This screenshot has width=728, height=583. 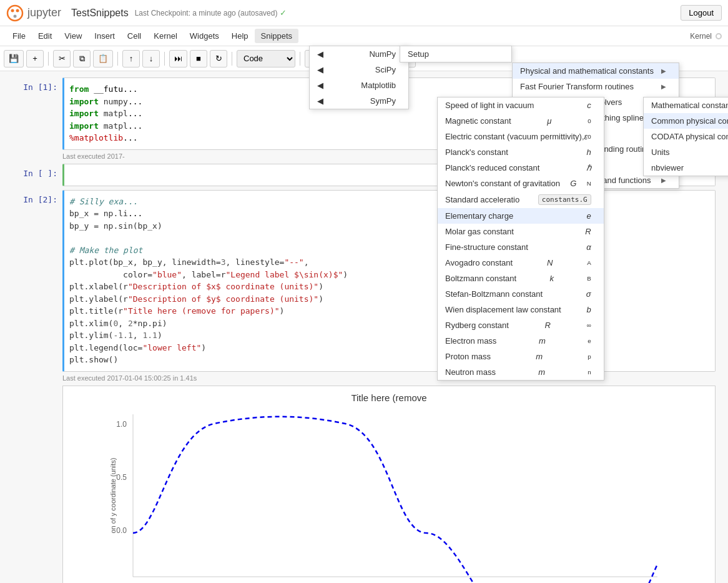 I want to click on kernel-label: Kernel, so click(x=701, y=36).